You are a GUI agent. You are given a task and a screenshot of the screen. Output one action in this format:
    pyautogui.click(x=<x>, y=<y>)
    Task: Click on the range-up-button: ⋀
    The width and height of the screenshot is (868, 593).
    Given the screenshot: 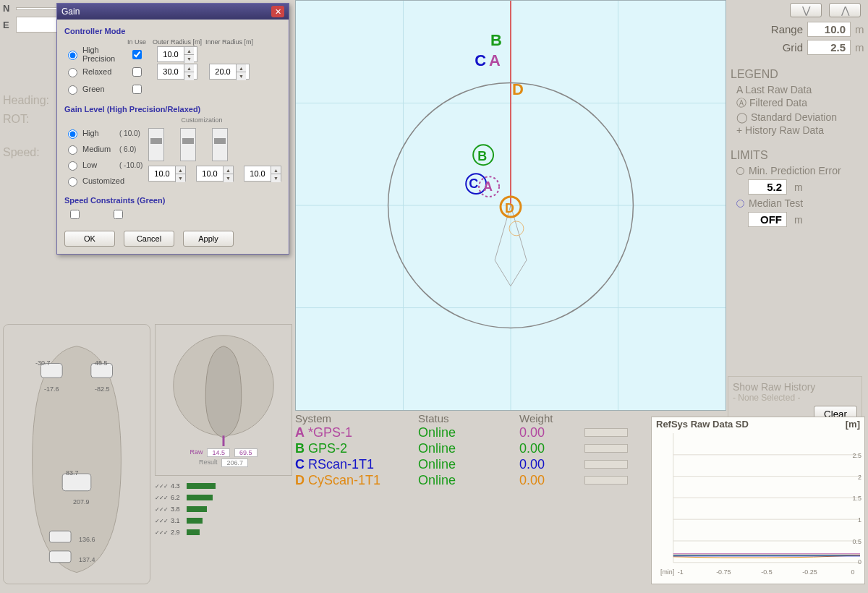 What is the action you would take?
    pyautogui.click(x=845, y=10)
    